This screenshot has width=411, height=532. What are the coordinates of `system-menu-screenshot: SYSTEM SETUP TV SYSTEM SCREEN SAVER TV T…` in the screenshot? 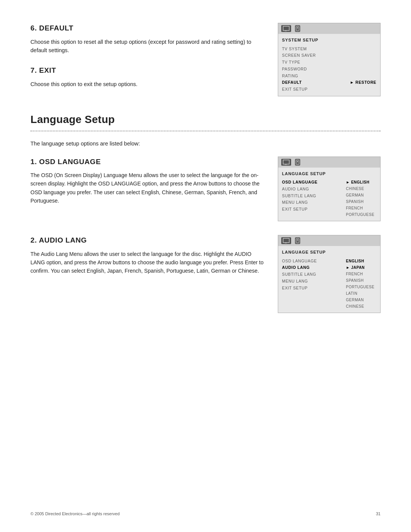 It's located at (329, 59).